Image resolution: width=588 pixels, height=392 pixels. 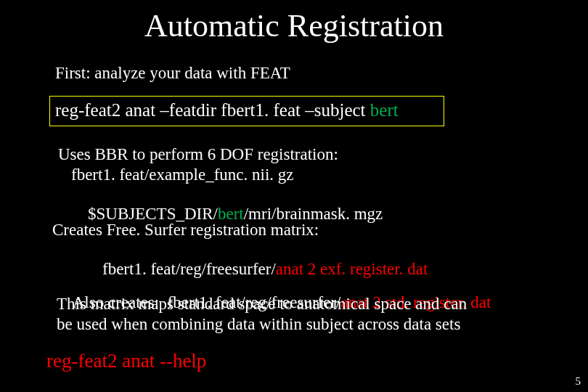 What do you see at coordinates (126, 362) in the screenshot?
I see `help-command: reg-feat2 anat --help` at bounding box center [126, 362].